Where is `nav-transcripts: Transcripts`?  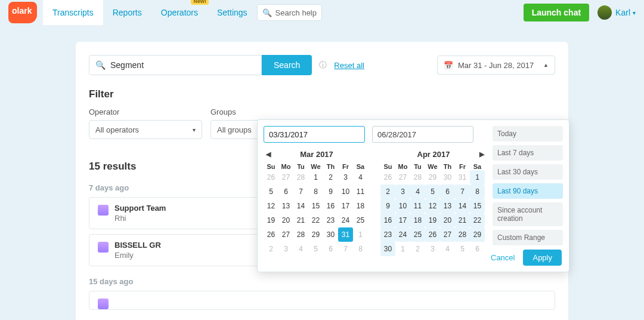 nav-transcripts: Transcripts is located at coordinates (73, 13).